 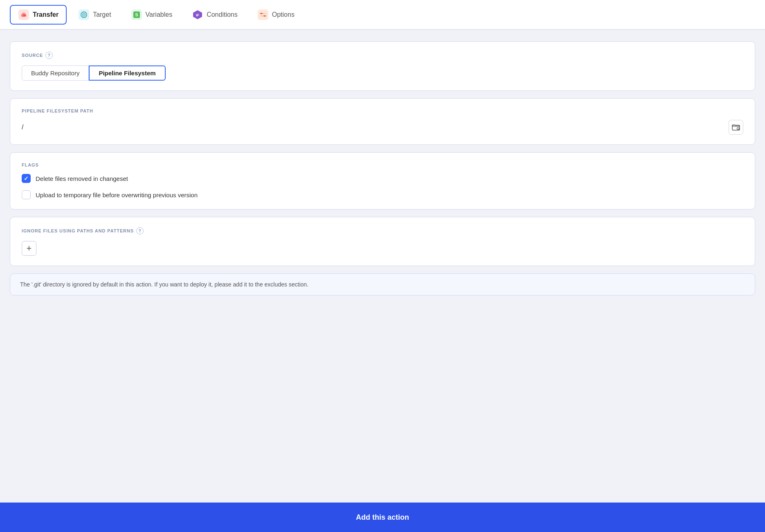 What do you see at coordinates (382, 15) in the screenshot?
I see `tab-bar: ☁ Transfer Target S Variables` at bounding box center [382, 15].